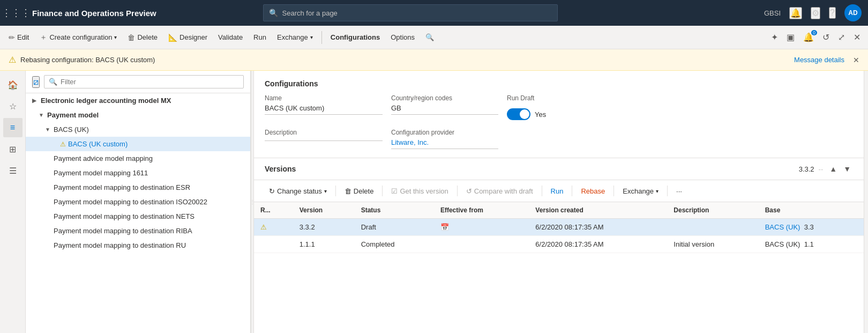  I want to click on expanded-icon-2: ▼, so click(48, 130).